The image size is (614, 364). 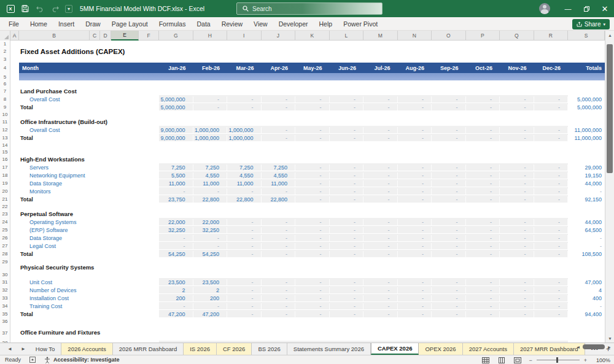 What do you see at coordinates (85, 192) in the screenshot?
I see `row-label-cell: Monitors` at bounding box center [85, 192].